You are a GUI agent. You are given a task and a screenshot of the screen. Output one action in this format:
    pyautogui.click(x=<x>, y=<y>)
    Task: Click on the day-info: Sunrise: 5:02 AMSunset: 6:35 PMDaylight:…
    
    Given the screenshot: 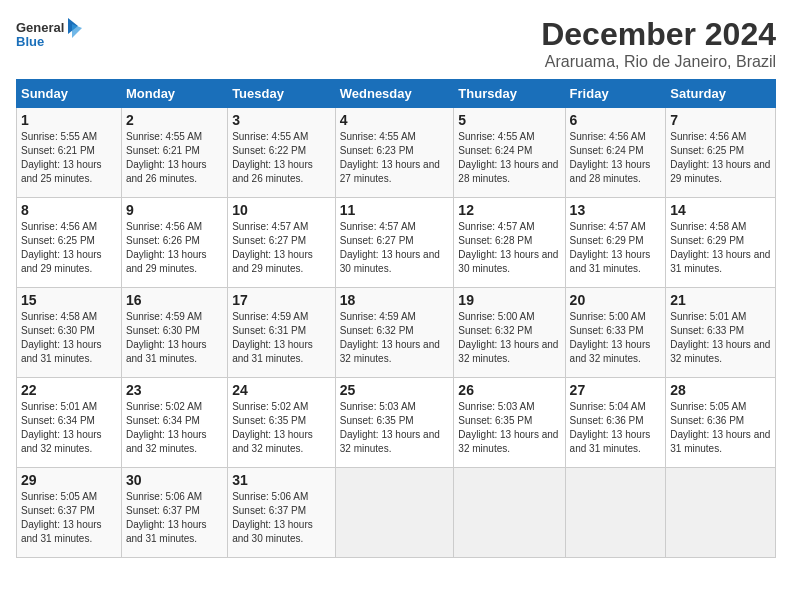 What is the action you would take?
    pyautogui.click(x=272, y=428)
    